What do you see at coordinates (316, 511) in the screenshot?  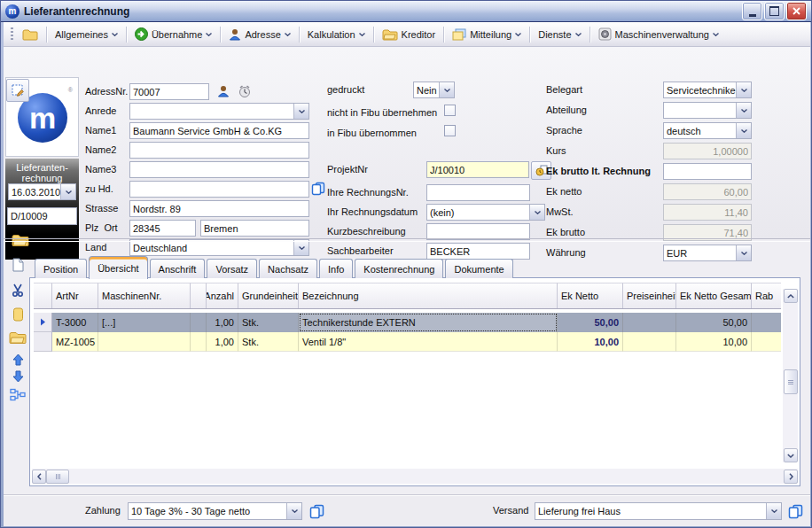 I see `copy-zahlung-button` at bounding box center [316, 511].